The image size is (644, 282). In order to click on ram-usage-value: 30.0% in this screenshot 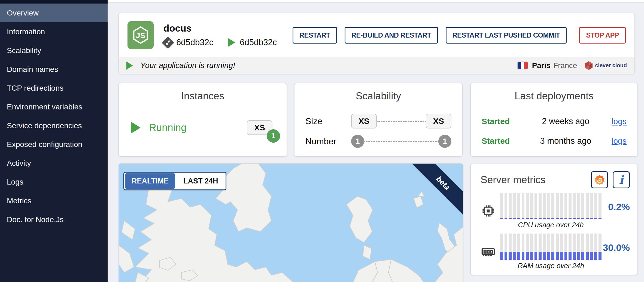, I will do `click(616, 252)`.